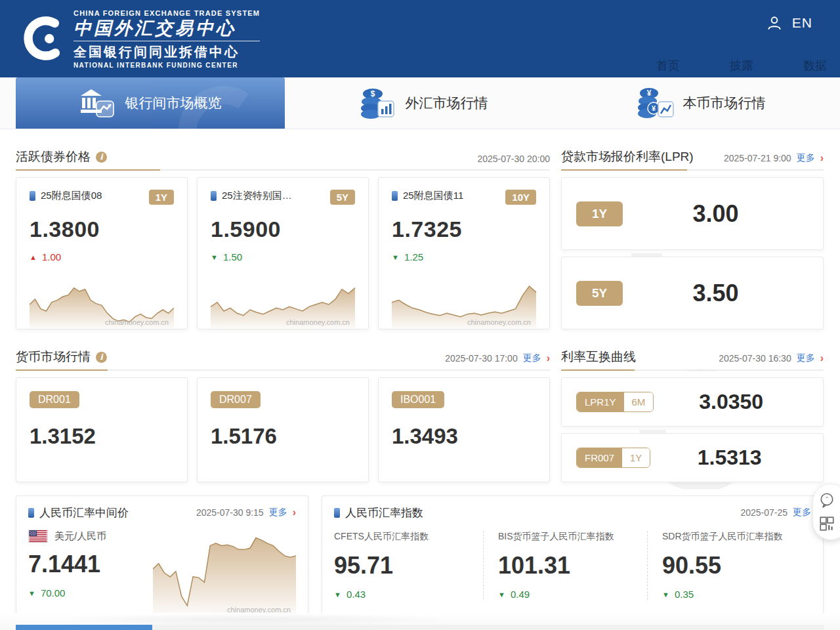 This screenshot has width=840, height=630. I want to click on fx-mid-value: 7.1441, so click(91, 564).